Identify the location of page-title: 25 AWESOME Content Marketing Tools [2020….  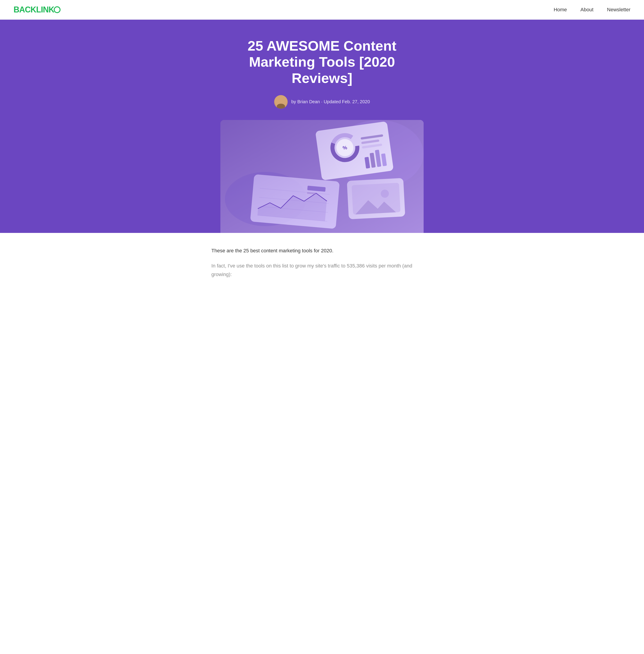
(322, 62).